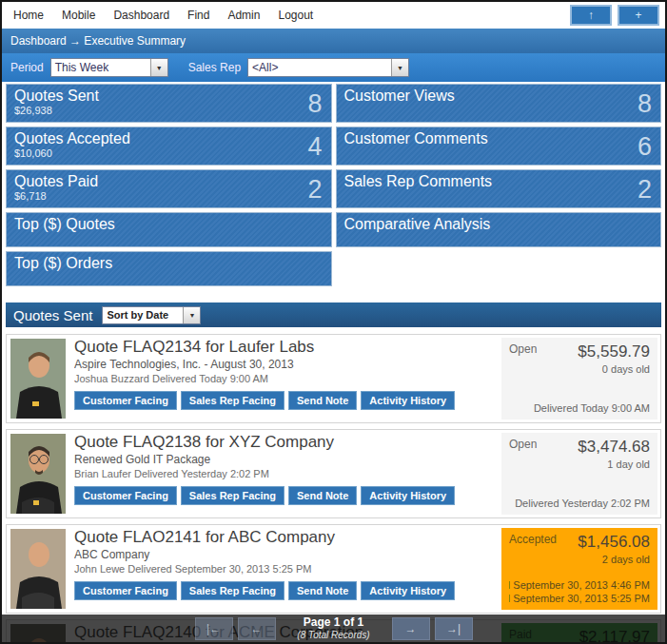 The width and height of the screenshot is (667, 644). Describe the element at coordinates (499, 224) in the screenshot. I see `tile-title: Comparative Analysis` at that location.